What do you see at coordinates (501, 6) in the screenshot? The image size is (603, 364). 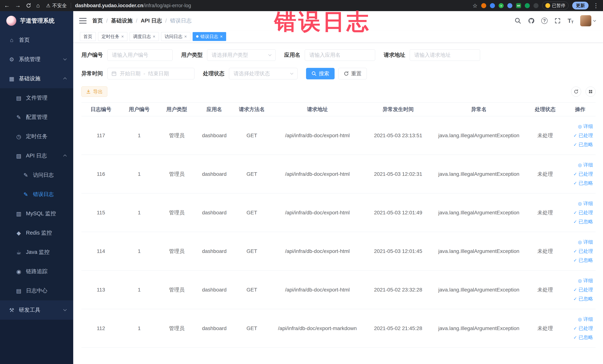 I see `extension-icon: v` at bounding box center [501, 6].